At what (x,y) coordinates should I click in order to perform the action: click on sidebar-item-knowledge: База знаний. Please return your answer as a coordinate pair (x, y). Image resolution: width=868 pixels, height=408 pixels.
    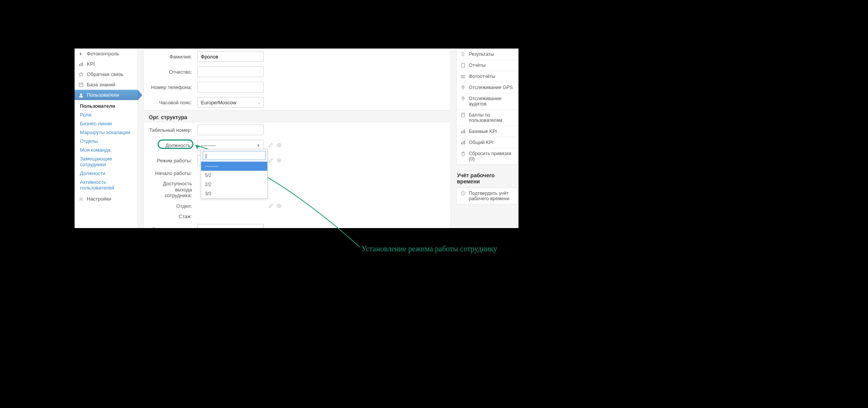
    Looking at the image, I should click on (106, 85).